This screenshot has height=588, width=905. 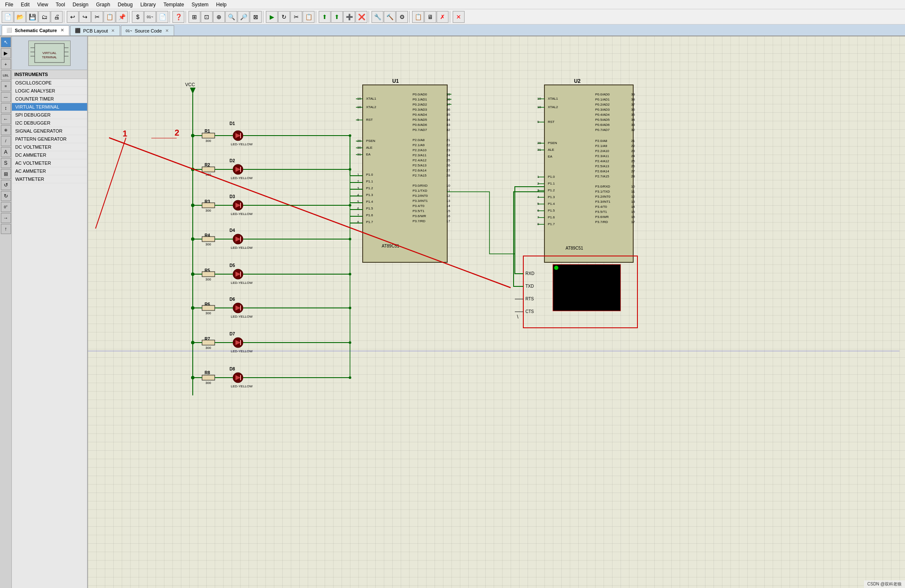 What do you see at coordinates (309, 17) in the screenshot?
I see `toolbar-copy2: 📋` at bounding box center [309, 17].